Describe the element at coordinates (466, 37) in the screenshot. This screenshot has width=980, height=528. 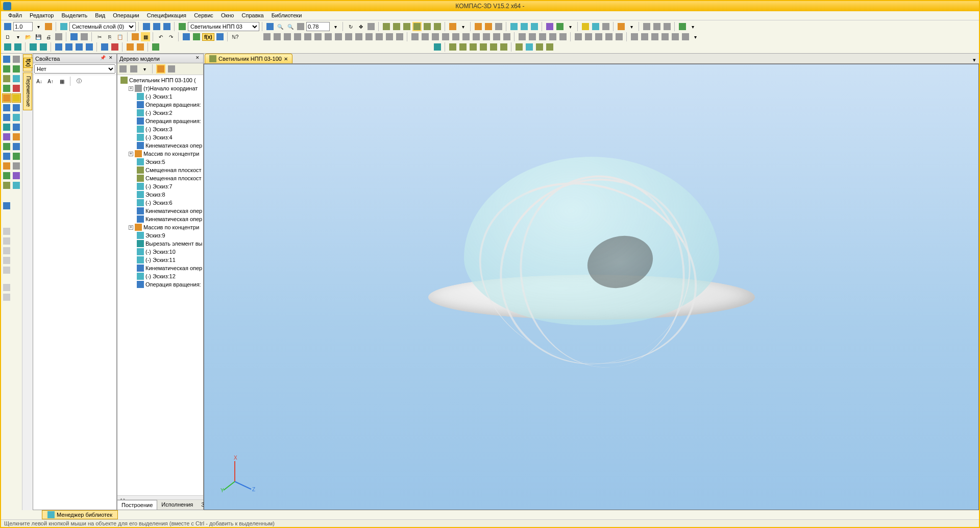
I see `hatch-icon` at that location.